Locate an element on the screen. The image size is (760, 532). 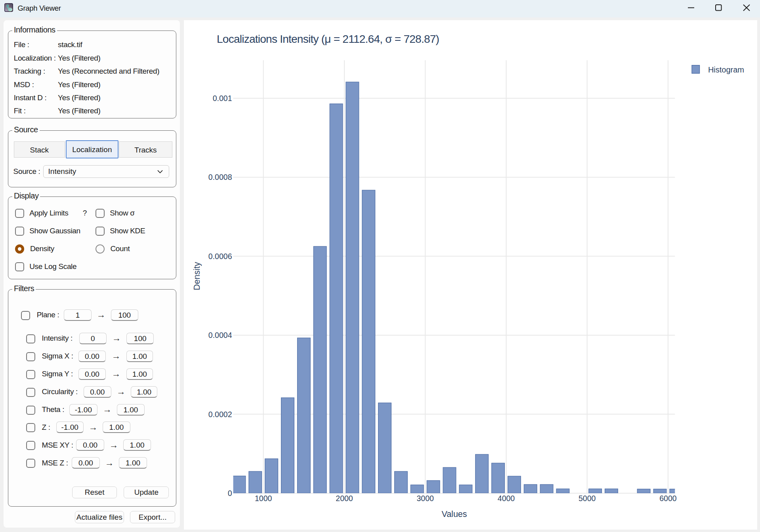
svg-text: Density is located at coordinates (197, 276).